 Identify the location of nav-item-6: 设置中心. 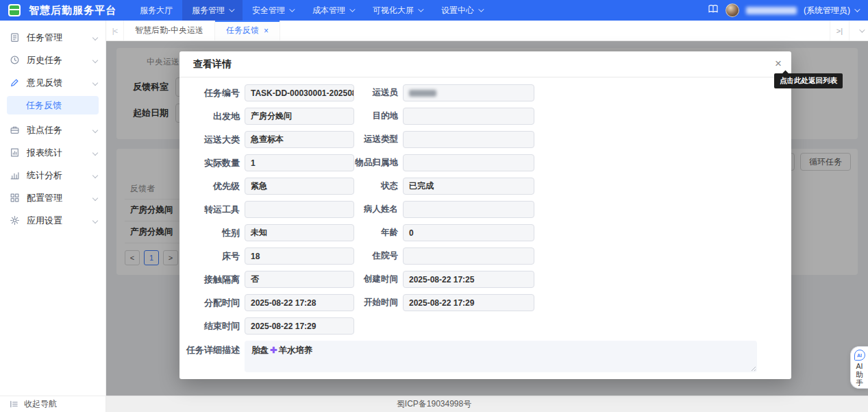
(462, 10).